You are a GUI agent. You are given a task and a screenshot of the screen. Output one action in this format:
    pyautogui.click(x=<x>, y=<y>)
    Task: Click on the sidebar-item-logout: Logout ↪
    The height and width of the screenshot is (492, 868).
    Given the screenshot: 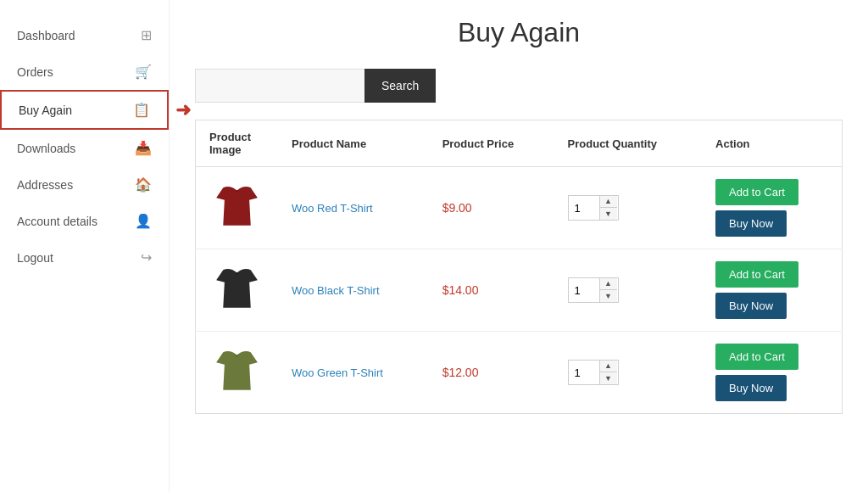 What is the action you would take?
    pyautogui.click(x=85, y=258)
    